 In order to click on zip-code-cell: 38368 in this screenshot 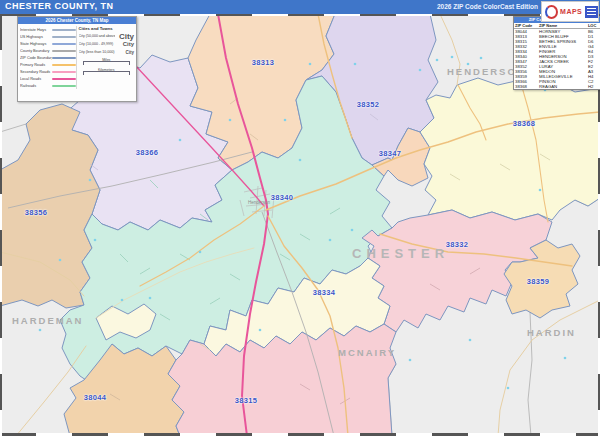, I will do `click(526, 86)`.